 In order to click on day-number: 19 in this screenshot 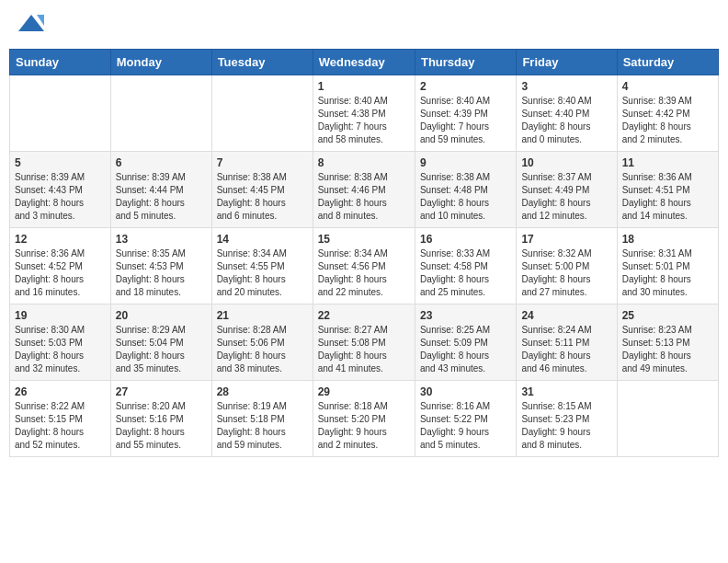, I will do `click(61, 316)`.